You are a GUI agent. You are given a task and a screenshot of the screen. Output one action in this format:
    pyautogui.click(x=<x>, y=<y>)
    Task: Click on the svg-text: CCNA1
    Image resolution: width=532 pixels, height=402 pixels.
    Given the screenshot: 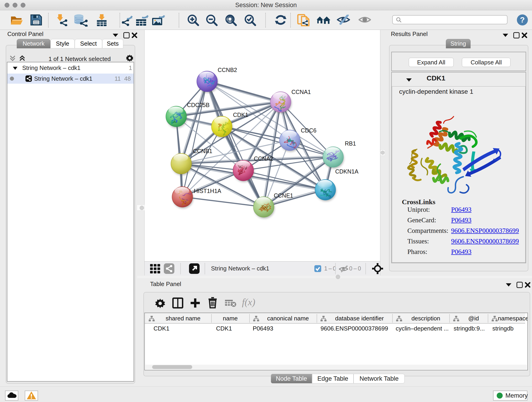 What is the action you would take?
    pyautogui.click(x=301, y=92)
    